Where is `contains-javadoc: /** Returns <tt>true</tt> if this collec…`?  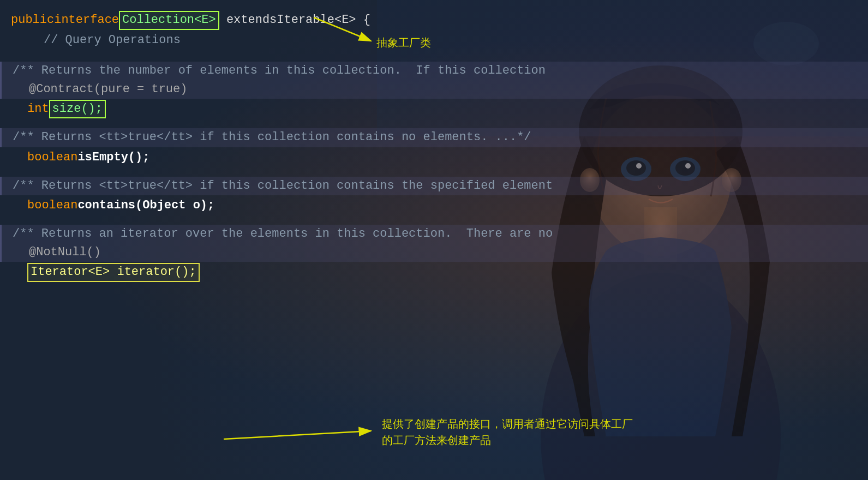 contains-javadoc: /** Returns <tt>true</tt> if this collec… is located at coordinates (283, 186).